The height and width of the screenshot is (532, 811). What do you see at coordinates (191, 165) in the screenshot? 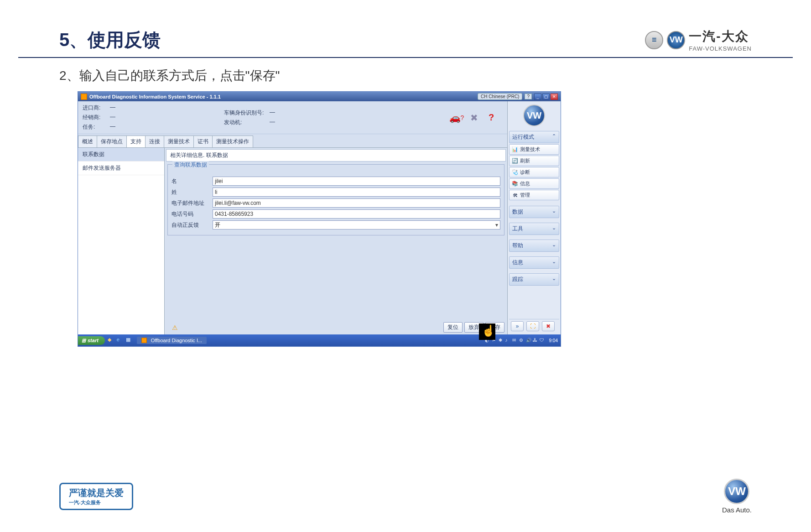
I see `fieldset-legend: 查询联系数据` at bounding box center [191, 165].